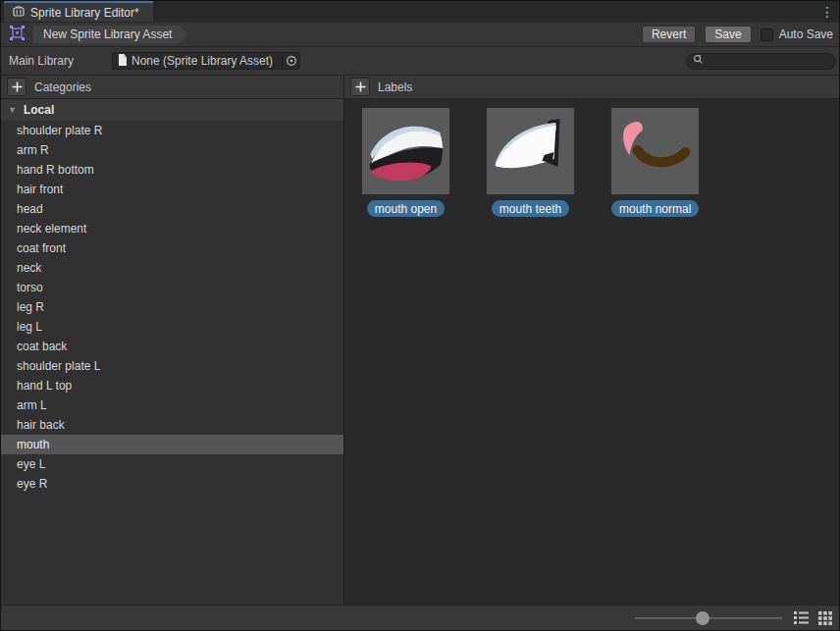 The height and width of the screenshot is (631, 840). Describe the element at coordinates (420, 87) in the screenshot. I see `panel-headers: Categories Labels` at that location.